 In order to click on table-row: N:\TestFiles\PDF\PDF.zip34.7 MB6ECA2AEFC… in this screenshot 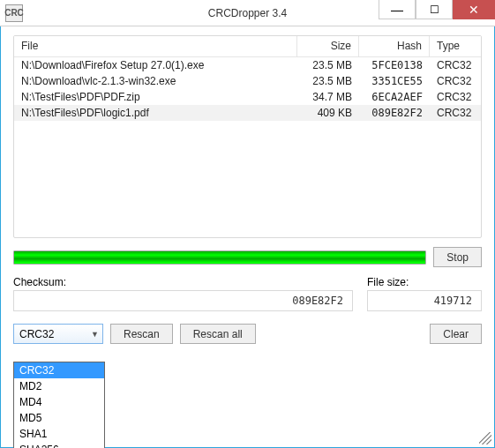, I will do `click(247, 97)`.